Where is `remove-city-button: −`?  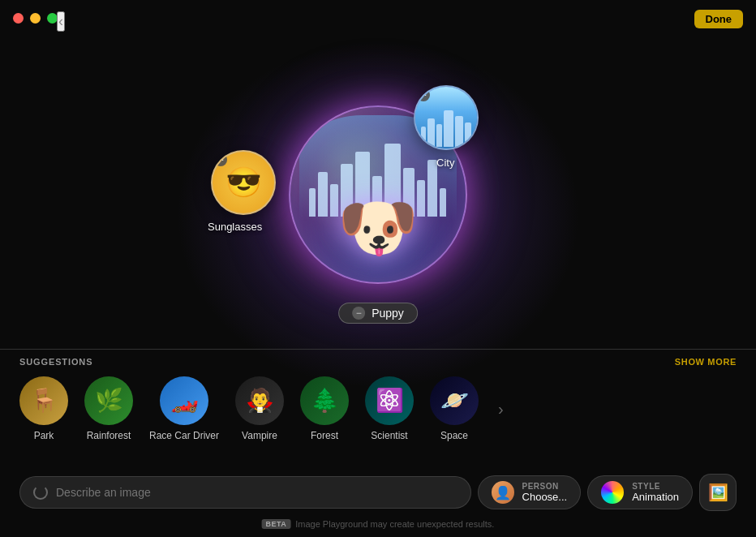 remove-city-button: − is located at coordinates (423, 95).